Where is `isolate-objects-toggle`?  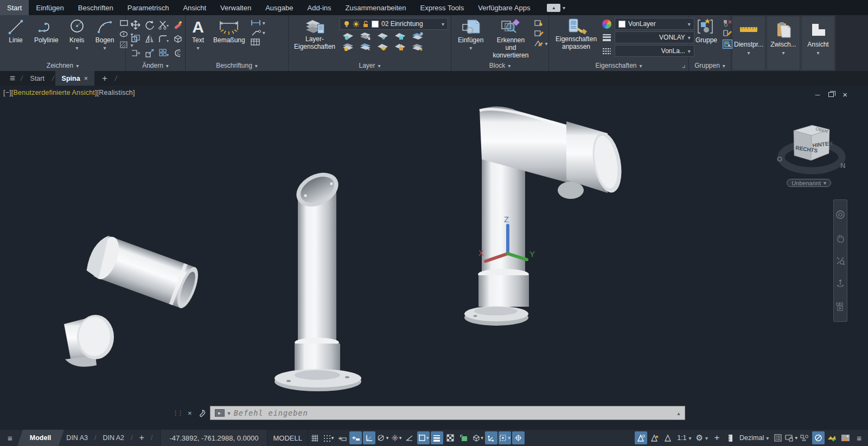
isolate-objects-toggle is located at coordinates (805, 438).